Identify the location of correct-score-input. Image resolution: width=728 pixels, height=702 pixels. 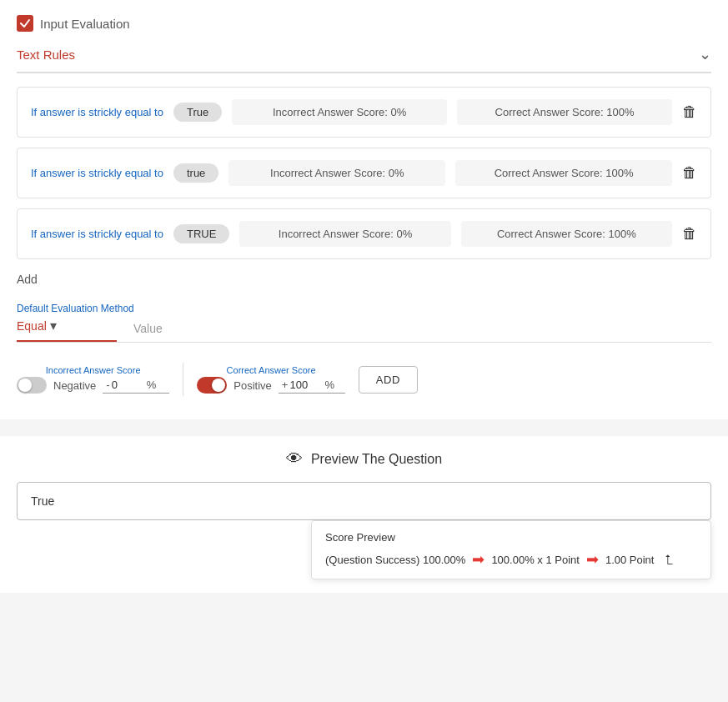
(306, 385).